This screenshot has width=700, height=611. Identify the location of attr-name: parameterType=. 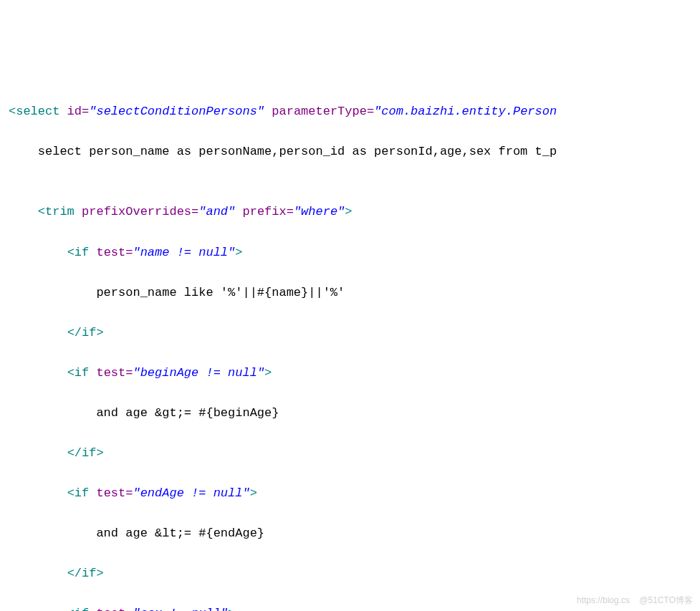
(320, 112).